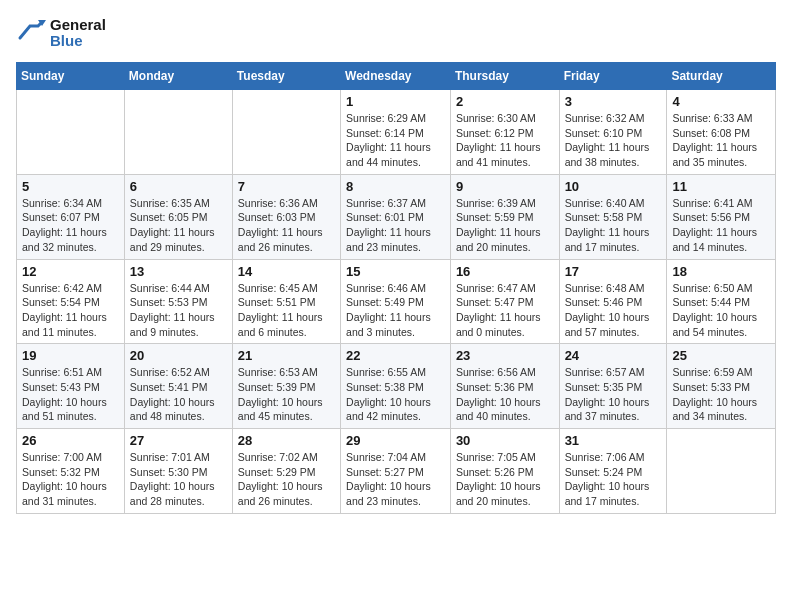  I want to click on calendar-cell: 21Sunrise: 6:53 AM Sunset: 5:39 PM Dayli…, so click(286, 386).